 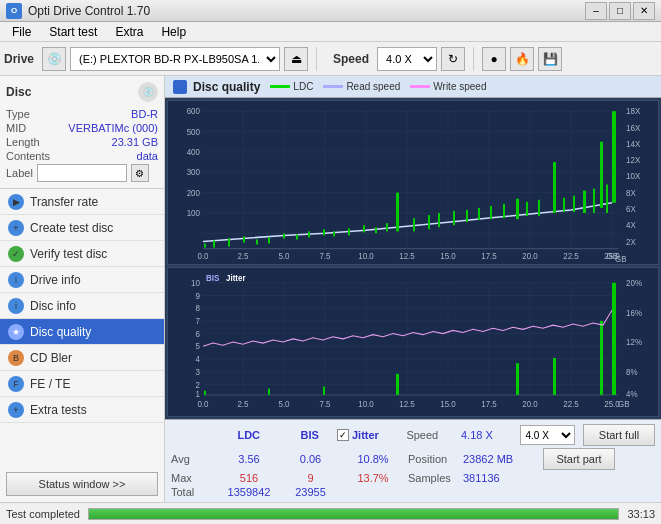 What do you see at coordinates (68, 254) in the screenshot?
I see `nav-verify-test-disc-label: Verify test disc` at bounding box center [68, 254].